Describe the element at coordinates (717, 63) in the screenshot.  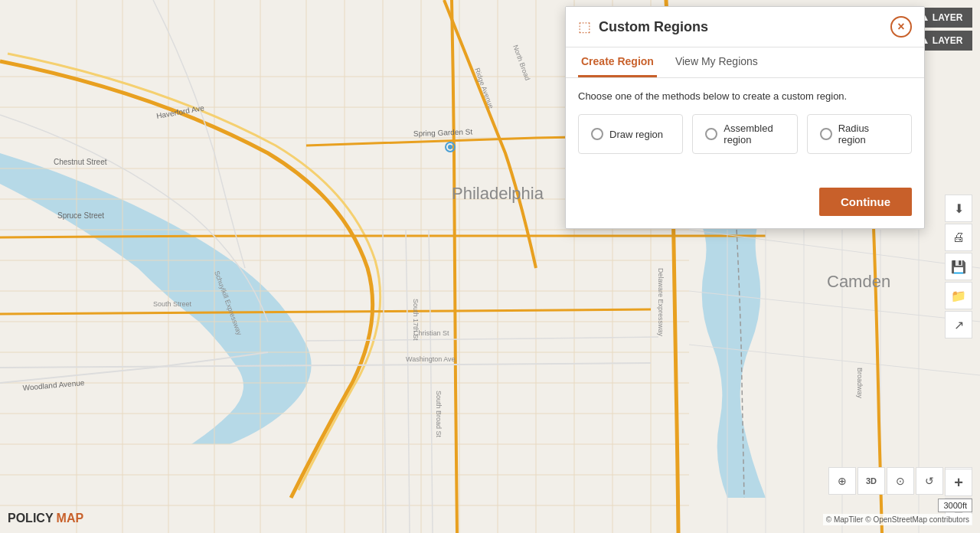
I see `tab-view-my-regions: View My Regions` at that location.